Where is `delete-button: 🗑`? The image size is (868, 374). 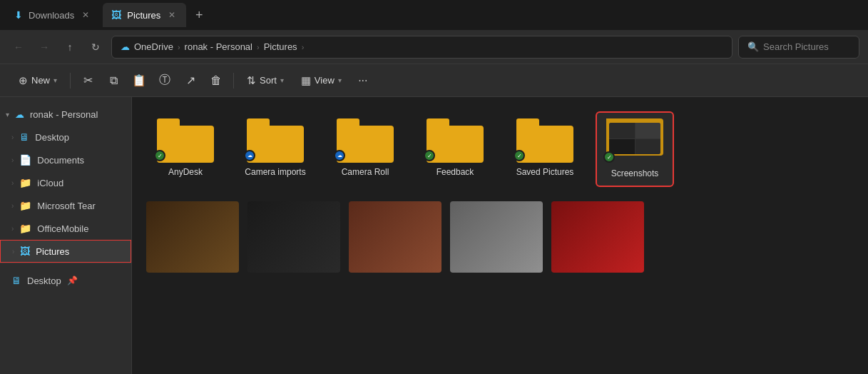 delete-button: 🗑 is located at coordinates (216, 81).